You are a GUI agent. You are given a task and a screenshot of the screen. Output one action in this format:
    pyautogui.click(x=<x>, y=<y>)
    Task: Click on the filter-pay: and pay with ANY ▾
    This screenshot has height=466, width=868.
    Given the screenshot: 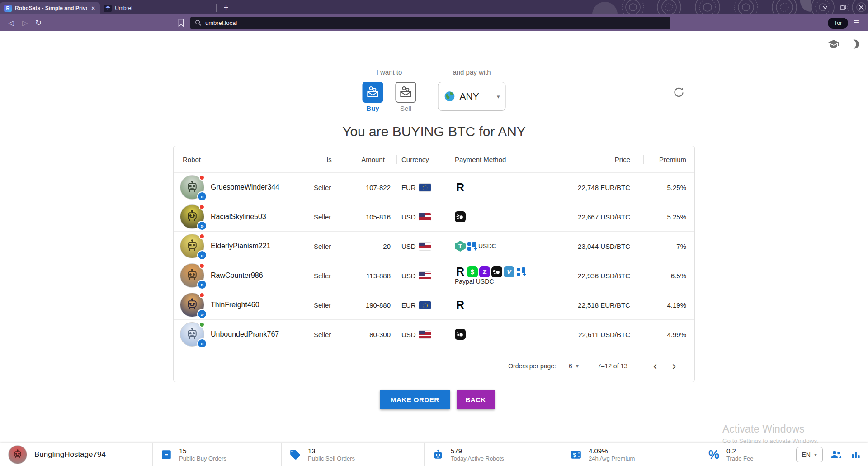 What is the action you would take?
    pyautogui.click(x=472, y=90)
    